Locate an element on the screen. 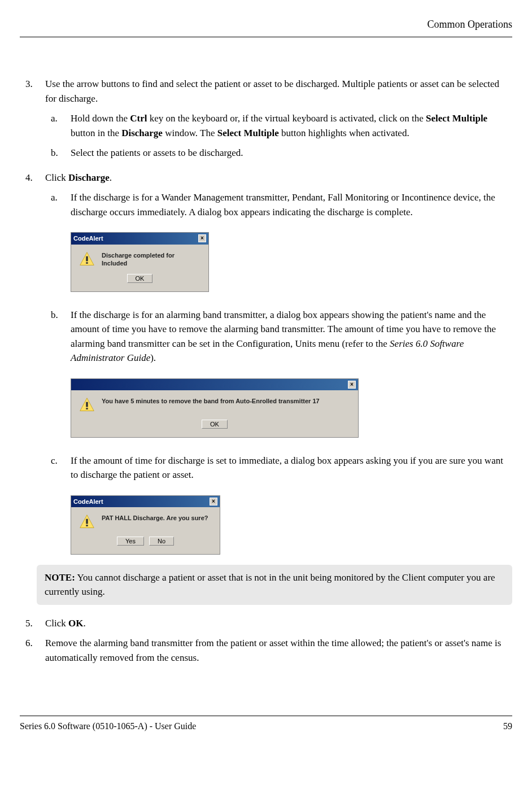 The width and height of the screenshot is (532, 802). sub-letter: c. is located at coordinates (58, 468).